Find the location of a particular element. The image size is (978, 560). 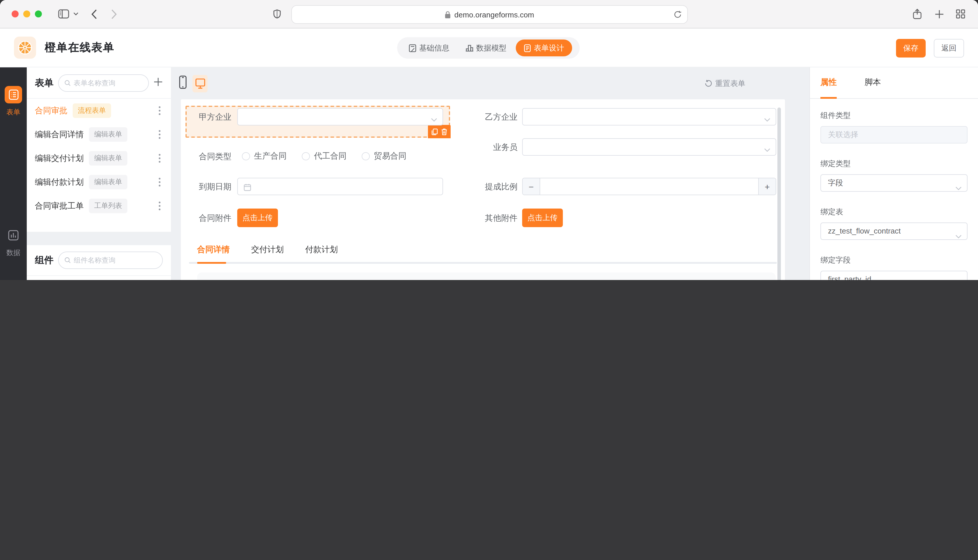

tab-payment-plan: 付款计划 is located at coordinates (322, 250).